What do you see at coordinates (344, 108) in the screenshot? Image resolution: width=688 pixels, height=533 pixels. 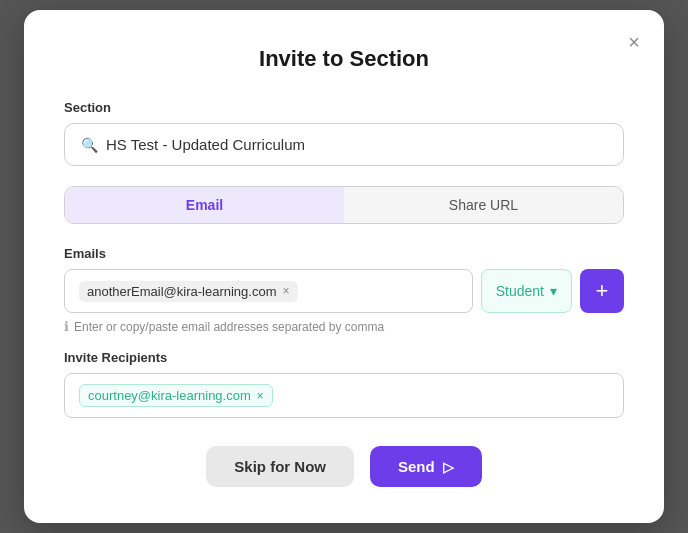 I see `section-label: Section` at bounding box center [344, 108].